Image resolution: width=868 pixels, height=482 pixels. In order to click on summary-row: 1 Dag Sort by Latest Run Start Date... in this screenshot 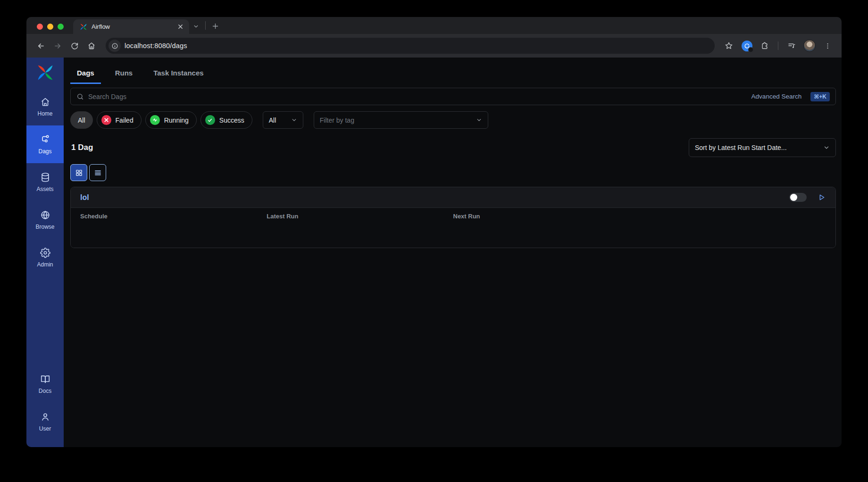, I will do `click(453, 148)`.